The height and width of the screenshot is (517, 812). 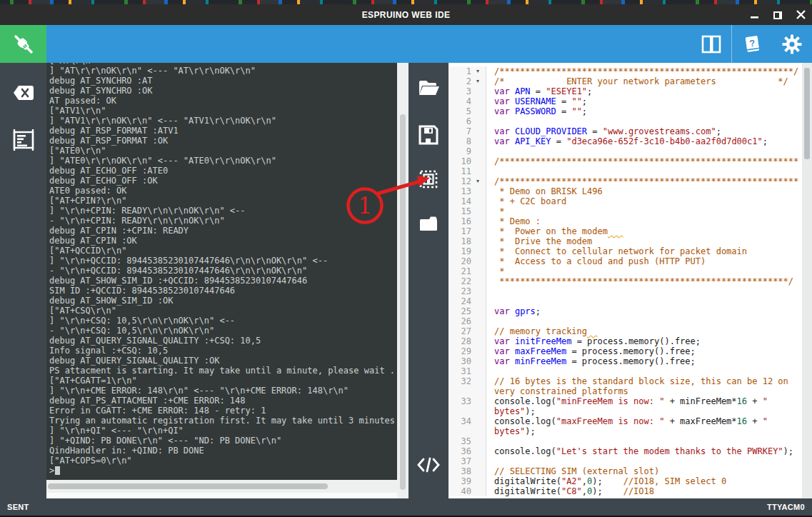 I want to click on minimize-button, so click(x=755, y=15).